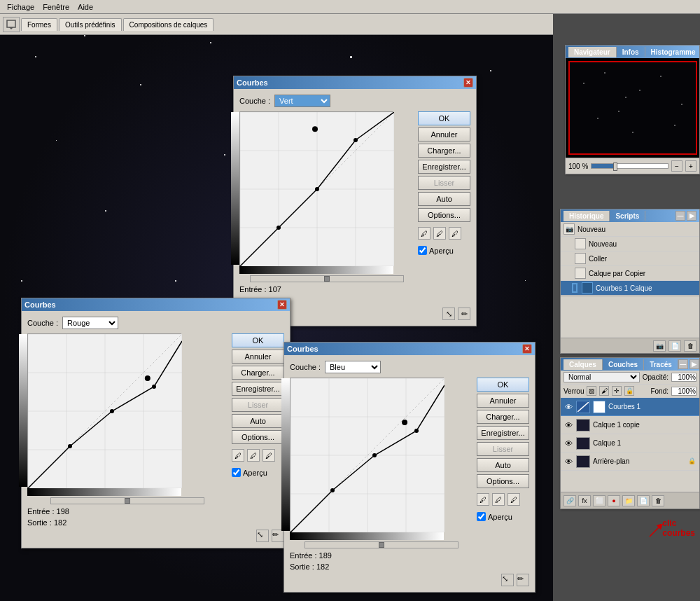  I want to click on layers-style-btn: fx, so click(584, 501).